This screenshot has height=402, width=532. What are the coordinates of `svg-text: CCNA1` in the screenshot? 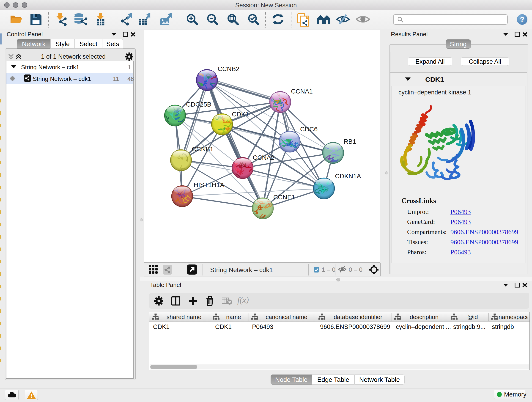 It's located at (302, 91).